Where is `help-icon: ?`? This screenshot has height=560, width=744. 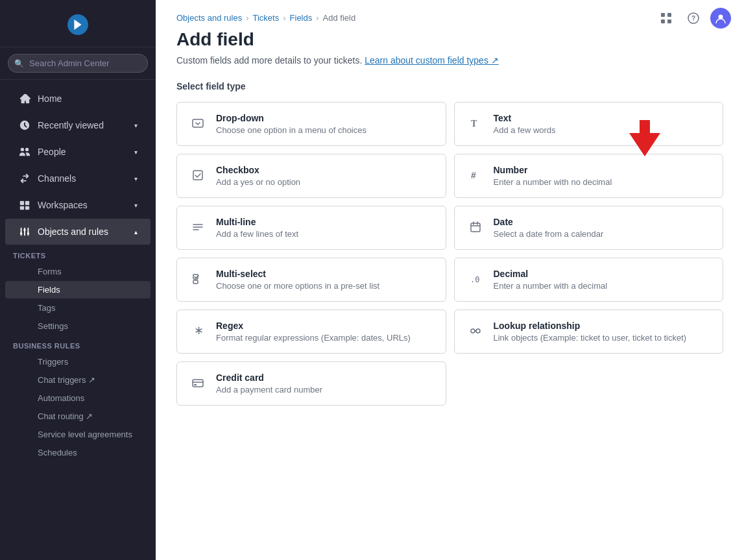 help-icon: ? is located at coordinates (693, 18).